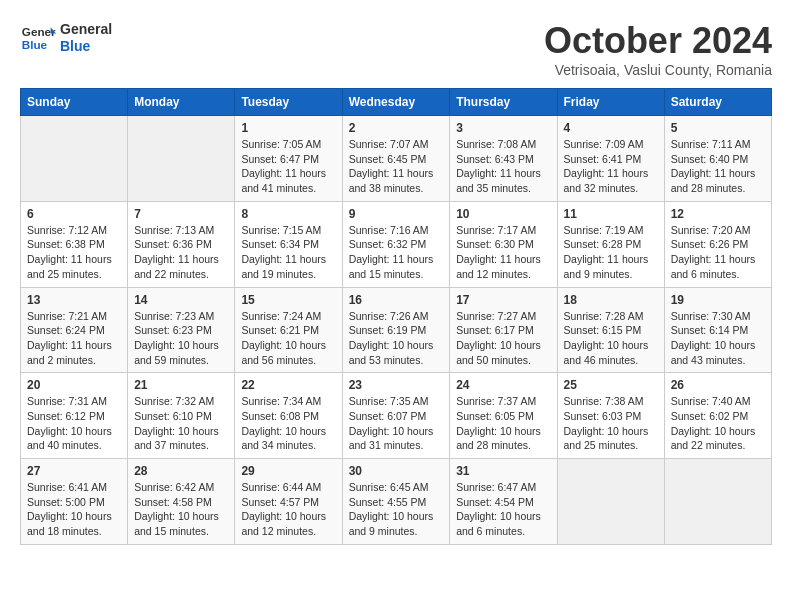  I want to click on day-info: Sunrise: 7:31 AM Sunset: 6:12 PM Dayligh…, so click(74, 424).